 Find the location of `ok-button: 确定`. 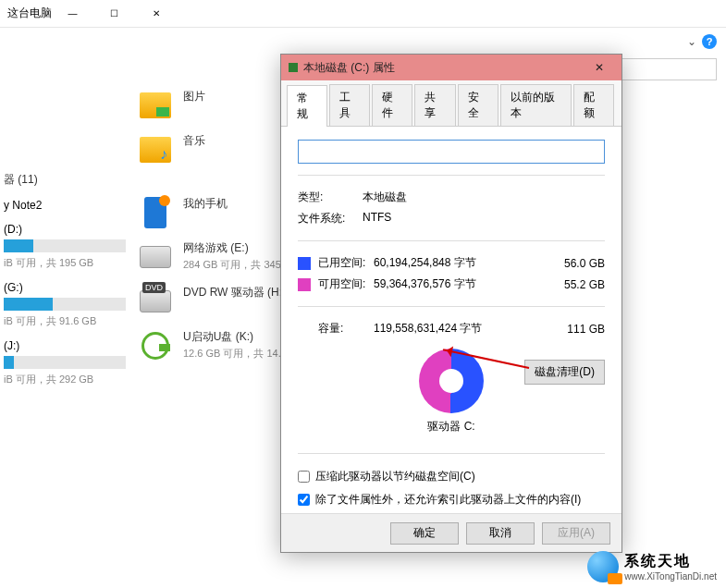

ok-button: 确定 is located at coordinates (425, 533).